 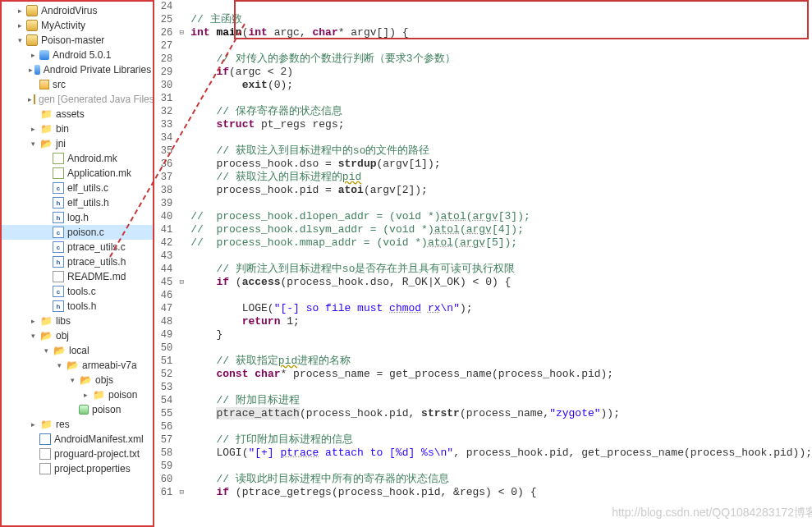 What do you see at coordinates (77, 336) in the screenshot?
I see `tree-item-obj: ▾obj` at bounding box center [77, 336].